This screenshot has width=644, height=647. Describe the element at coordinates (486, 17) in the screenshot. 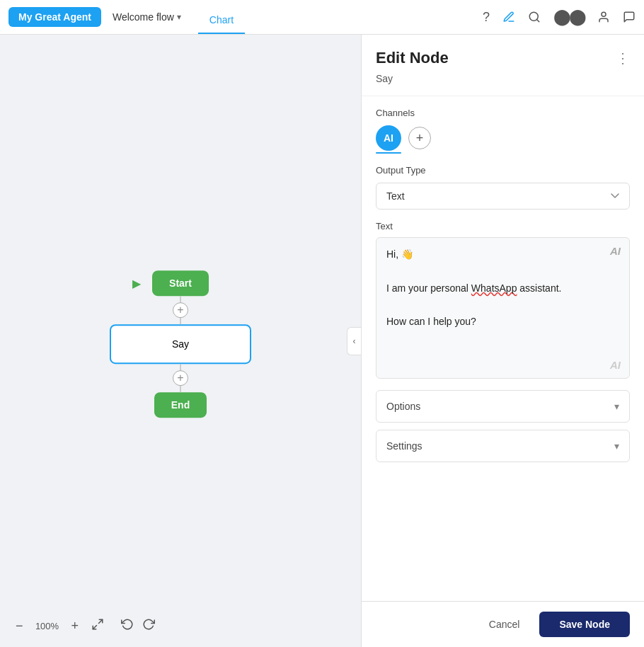

I see `help-icon: ?` at that location.